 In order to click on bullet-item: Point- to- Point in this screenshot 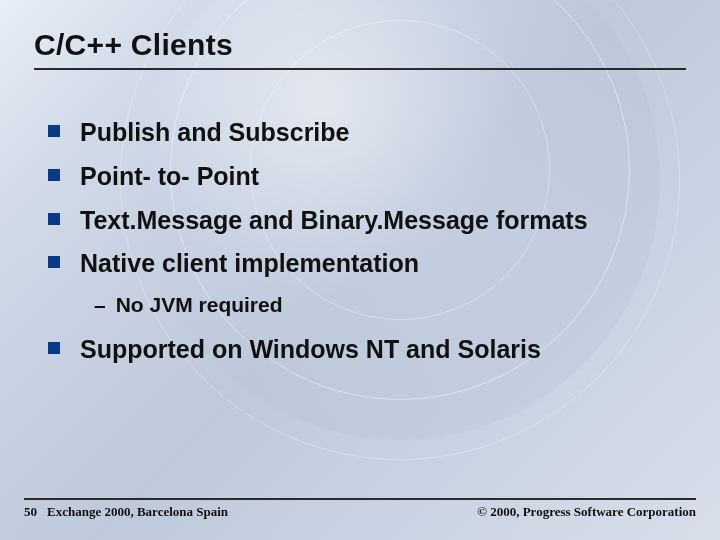, I will do `click(360, 177)`.